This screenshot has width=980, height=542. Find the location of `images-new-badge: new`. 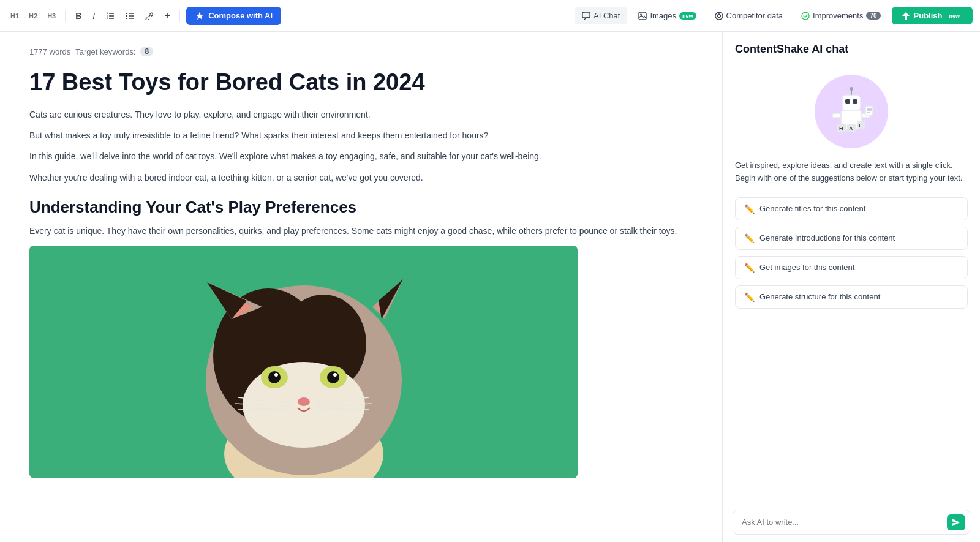

images-new-badge: new is located at coordinates (688, 16).